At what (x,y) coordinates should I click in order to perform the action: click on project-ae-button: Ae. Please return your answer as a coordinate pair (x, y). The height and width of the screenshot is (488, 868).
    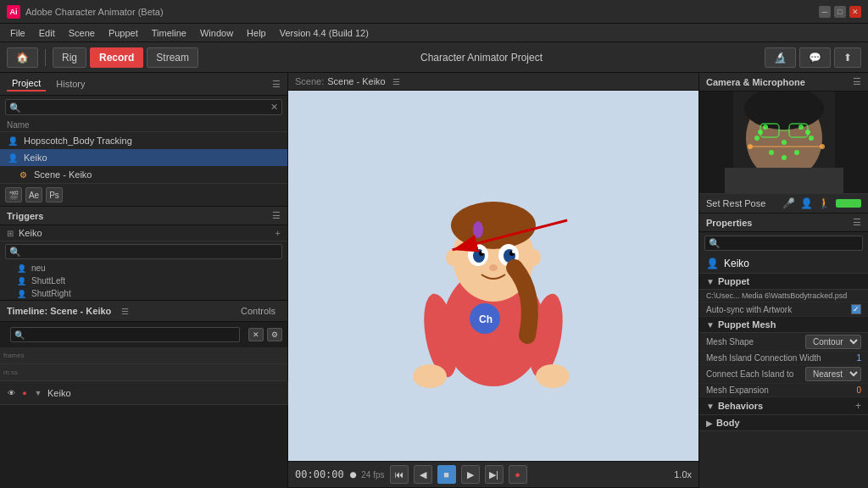
    Looking at the image, I should click on (34, 195).